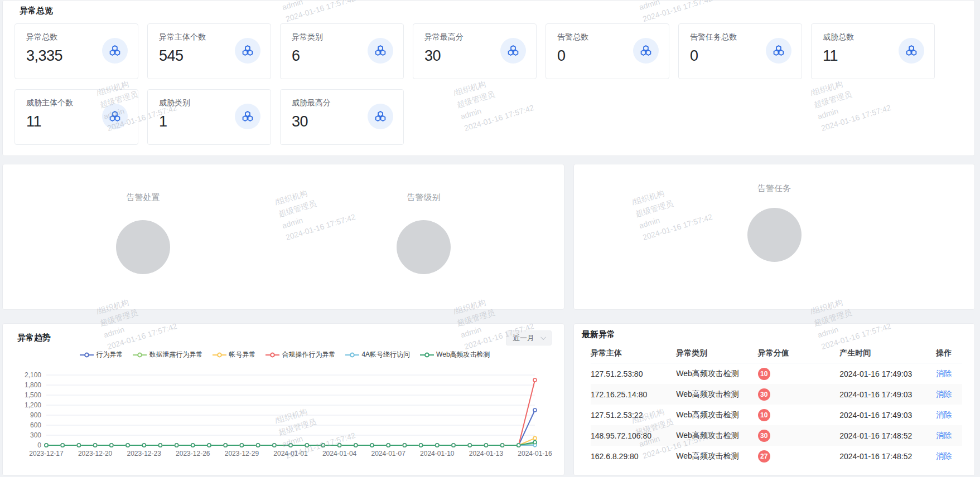 The width and height of the screenshot is (980, 477). Describe the element at coordinates (873, 51) in the screenshot. I see `stat-card-threat-total: 威胁总数 11` at that location.